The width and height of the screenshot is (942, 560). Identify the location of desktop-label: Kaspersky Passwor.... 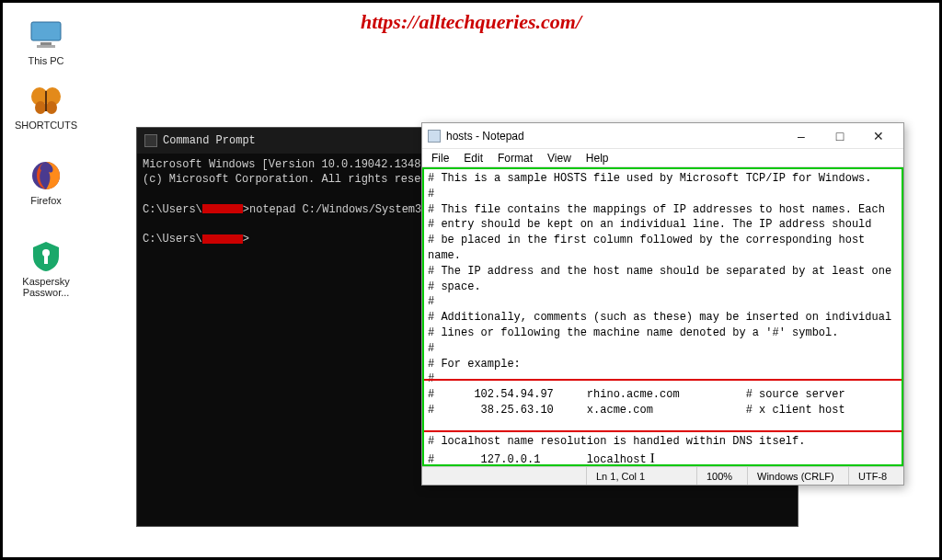
(46, 287).